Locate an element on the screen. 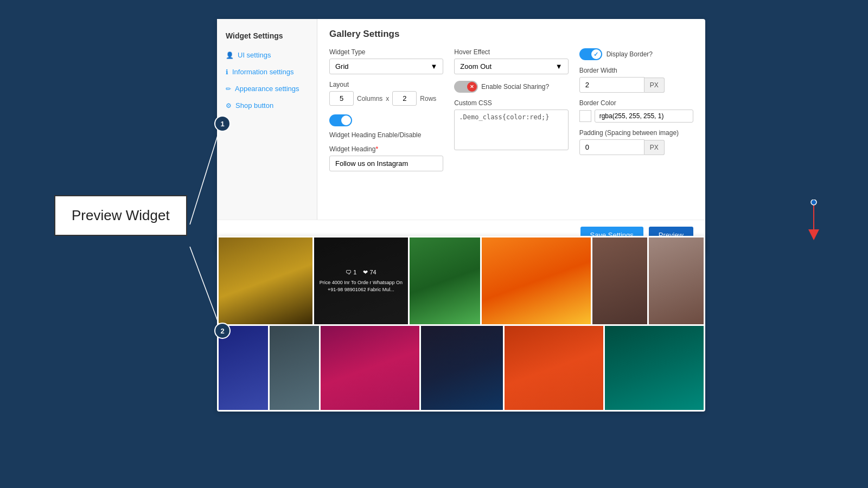 The image size is (868, 488). border-width-label: Border Width is located at coordinates (636, 70).